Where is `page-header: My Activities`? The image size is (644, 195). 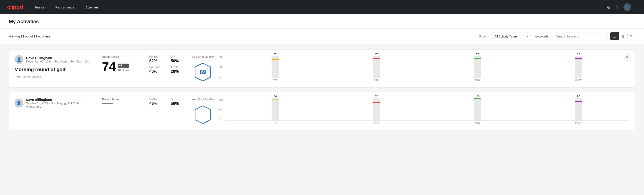
page-header: My Activities is located at coordinates (322, 22).